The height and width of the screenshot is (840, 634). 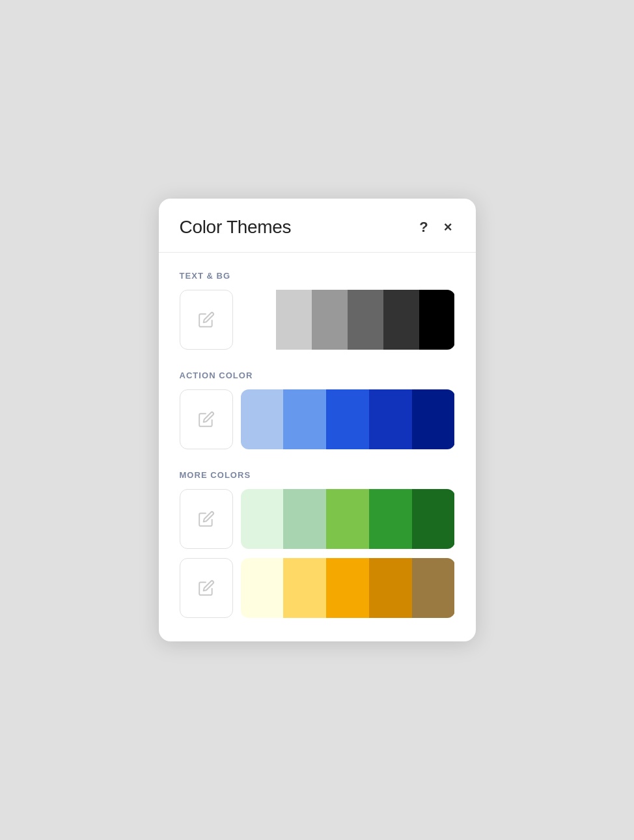 What do you see at coordinates (318, 519) in the screenshot?
I see `more-colors-greens-row` at bounding box center [318, 519].